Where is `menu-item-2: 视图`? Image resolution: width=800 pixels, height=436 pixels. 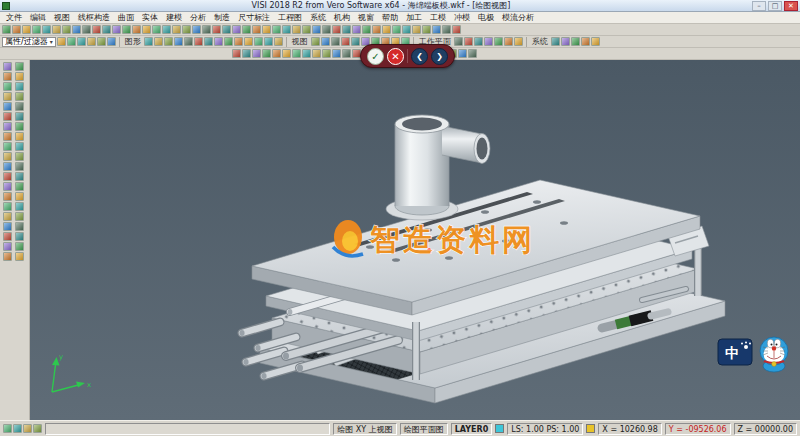 menu-item-2: 视图 is located at coordinates (62, 18).